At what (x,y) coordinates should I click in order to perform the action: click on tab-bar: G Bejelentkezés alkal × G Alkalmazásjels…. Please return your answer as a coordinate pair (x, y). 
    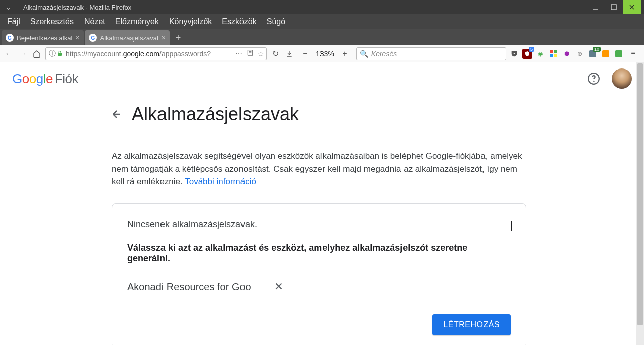
    Looking at the image, I should click on (322, 37).